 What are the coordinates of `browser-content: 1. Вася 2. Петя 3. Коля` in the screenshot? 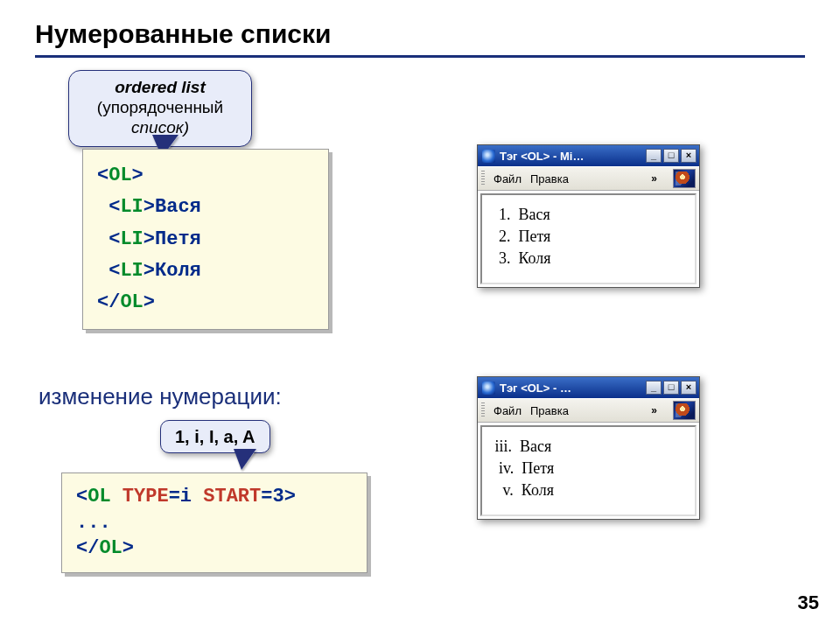 It's located at (588, 239).